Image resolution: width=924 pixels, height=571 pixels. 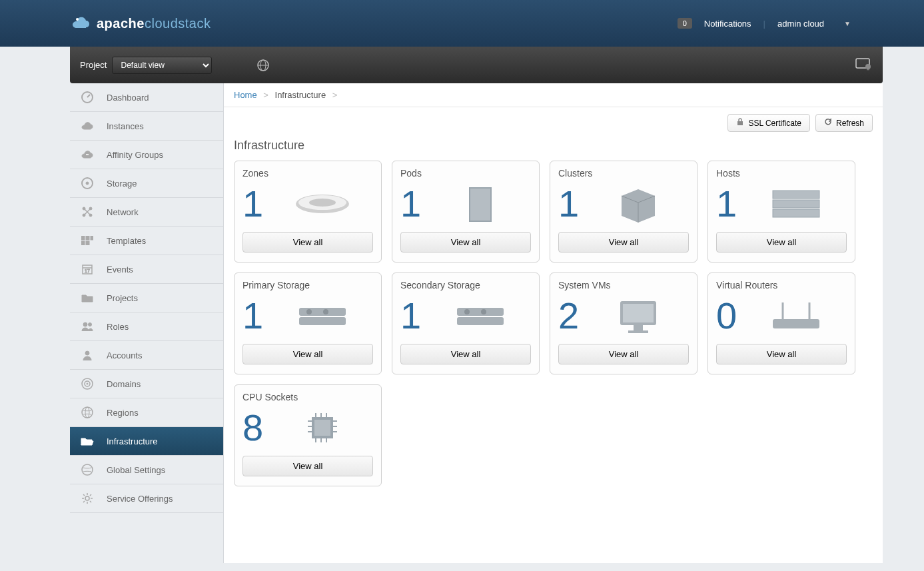 What do you see at coordinates (87, 384) in the screenshot?
I see `target-icon` at bounding box center [87, 384].